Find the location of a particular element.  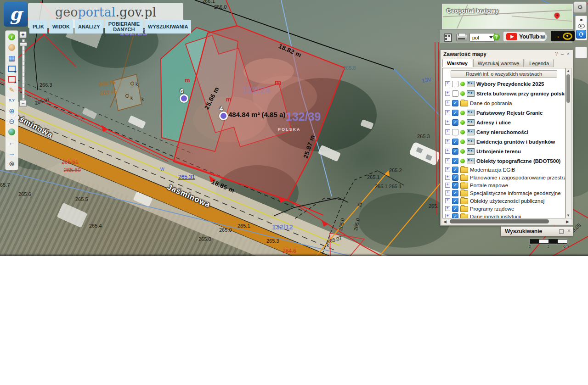

info-icon: i is located at coordinates (12, 37).